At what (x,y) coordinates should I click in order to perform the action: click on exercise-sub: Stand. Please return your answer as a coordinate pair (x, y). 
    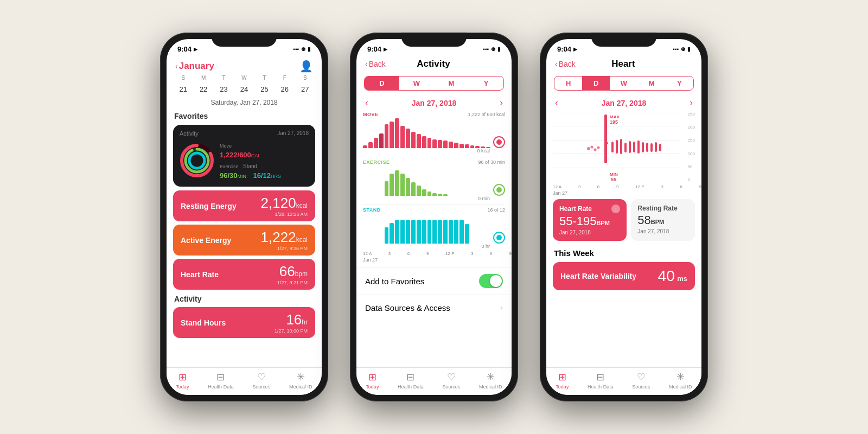
    Looking at the image, I should click on (250, 166).